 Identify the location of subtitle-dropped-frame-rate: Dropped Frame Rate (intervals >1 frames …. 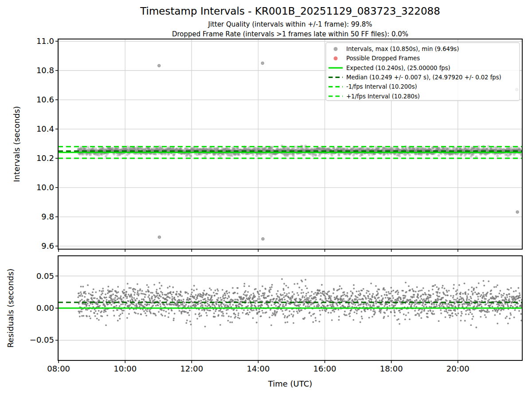
(290, 34).